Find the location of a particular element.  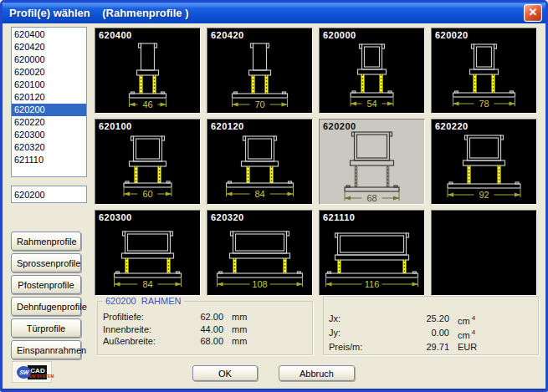

tile-label: 620300 is located at coordinates (115, 217).